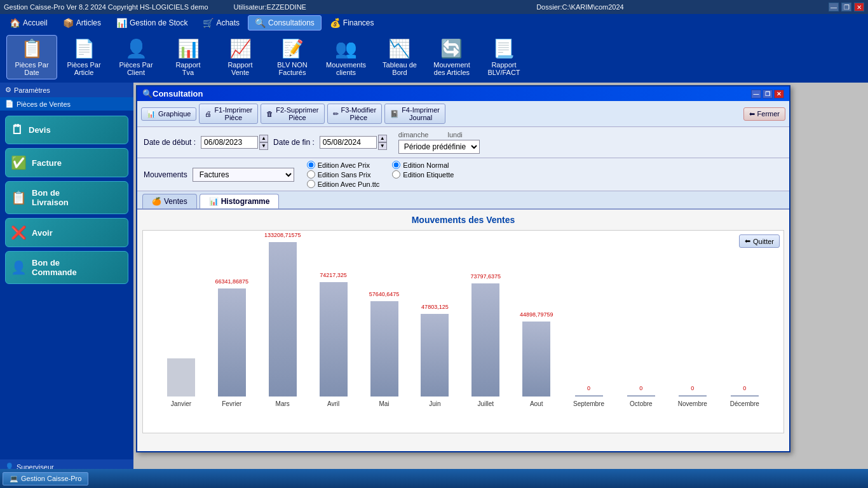 This screenshot has width=868, height=488. I want to click on edition-etiquette-radio, so click(397, 174).